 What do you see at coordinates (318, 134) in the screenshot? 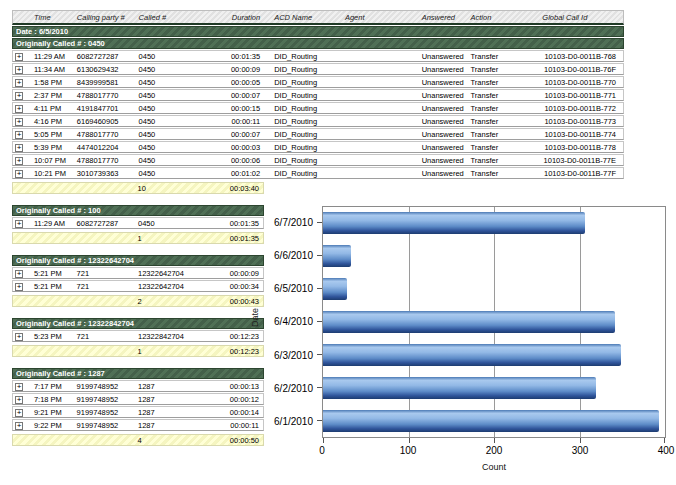
I see `table-row: +5:05 PM4788017770045000:00:07DID_Routin…` at bounding box center [318, 134].